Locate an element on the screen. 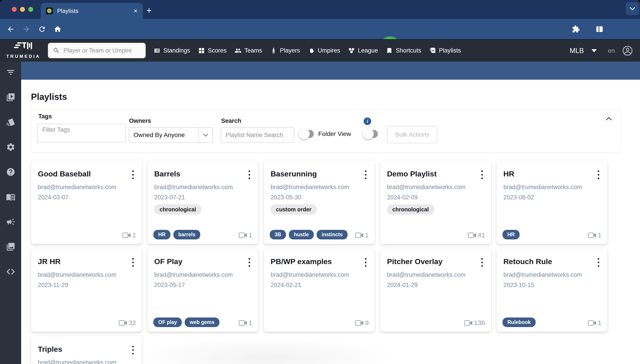 The image size is (640, 364). playlist-card: Good Baseball brad@trumedianetworks.com … is located at coordinates (86, 202).